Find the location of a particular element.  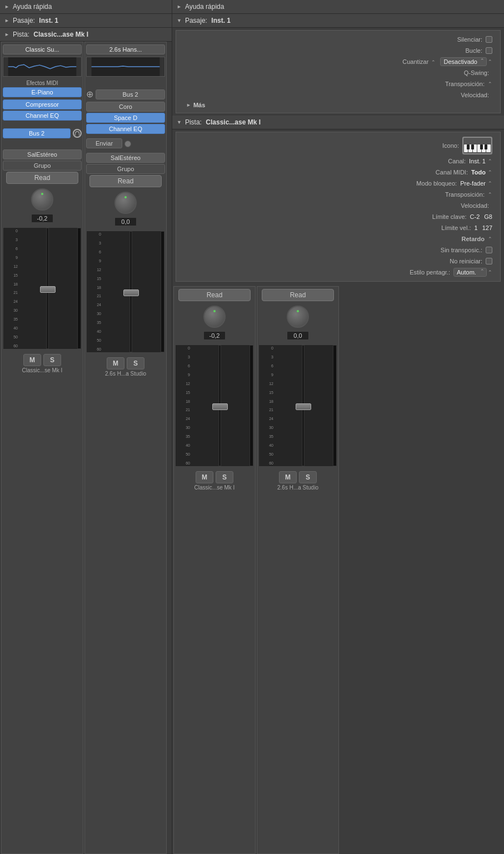

left-ch1-ms-buttons: M S is located at coordinates (42, 360).